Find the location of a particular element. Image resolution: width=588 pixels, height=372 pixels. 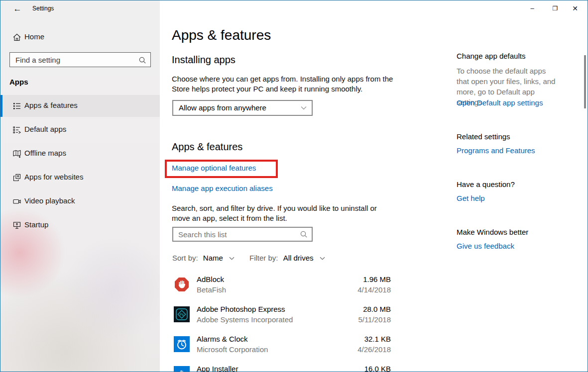

adblock-app-icon is located at coordinates (182, 284).